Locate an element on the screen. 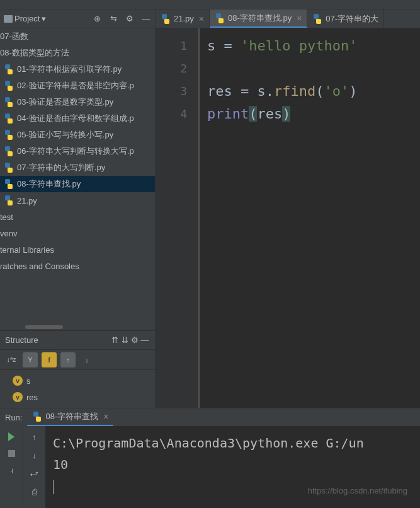  structure-var: v res is located at coordinates (77, 397).